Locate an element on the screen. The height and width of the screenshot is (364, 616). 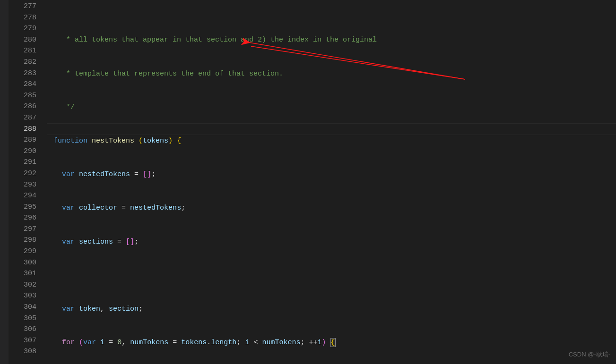
line-number: 295 is located at coordinates (31, 207).